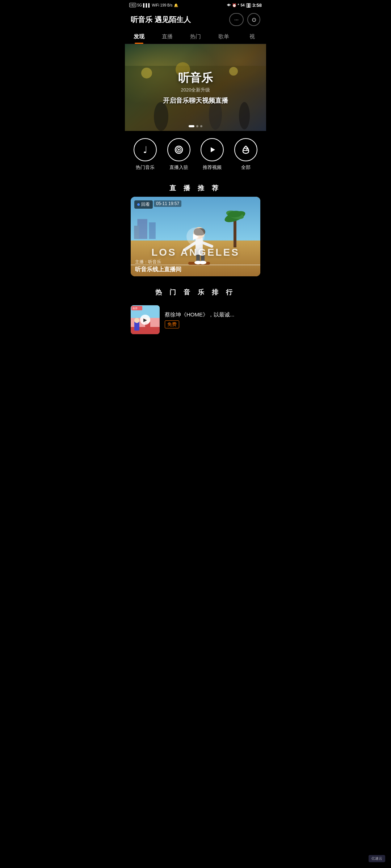  I want to click on quick-icons: ♩ 热门音乐 直播入驻 推荐视频, so click(196, 154).